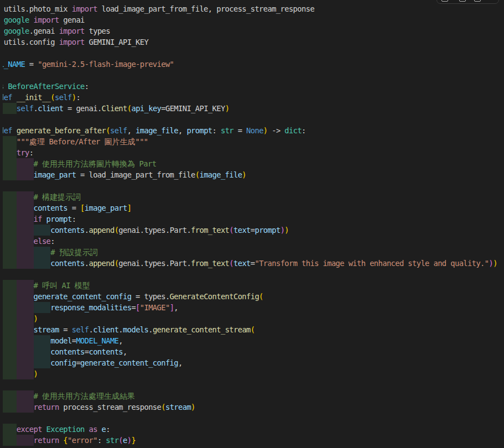 Image resolution: width=504 pixels, height=448 pixels. I want to click on code-token: "Transform this image with enhanced styl…, so click(372, 263).